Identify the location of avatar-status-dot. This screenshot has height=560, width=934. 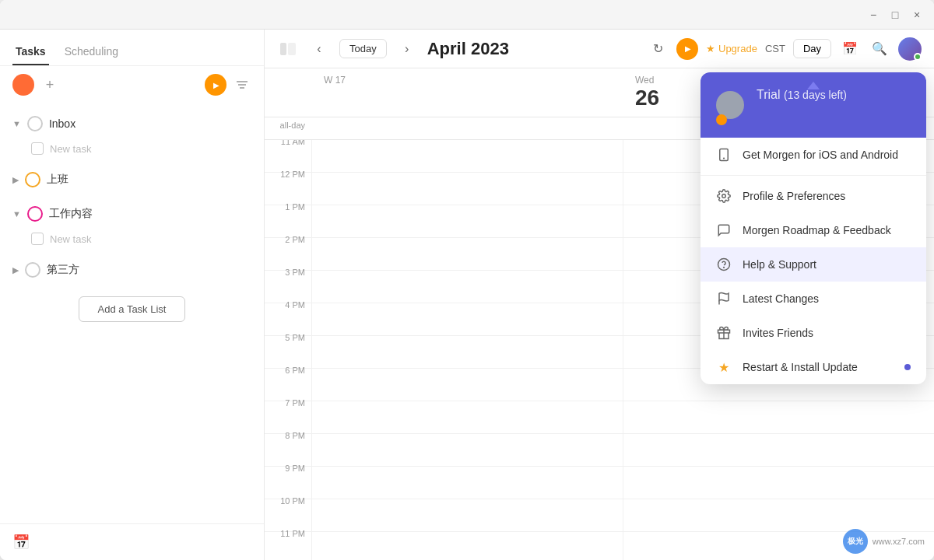
(918, 57).